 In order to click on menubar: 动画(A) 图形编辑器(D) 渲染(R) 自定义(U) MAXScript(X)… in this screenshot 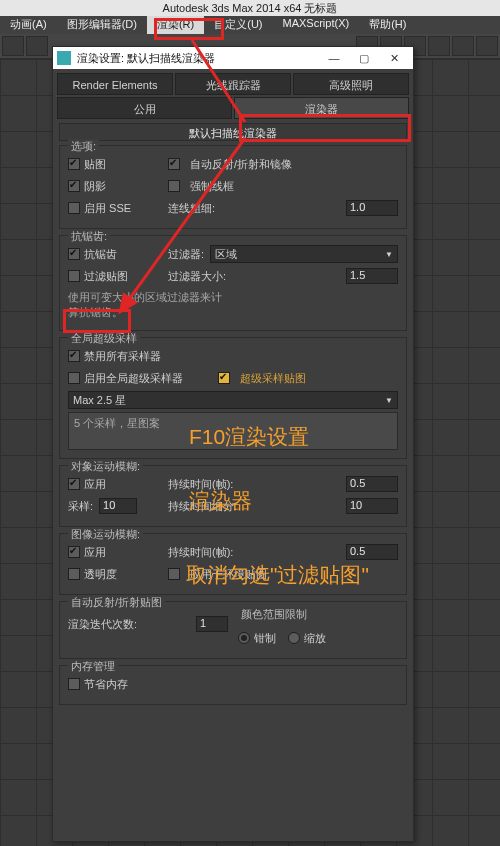, I will do `click(250, 25)`.